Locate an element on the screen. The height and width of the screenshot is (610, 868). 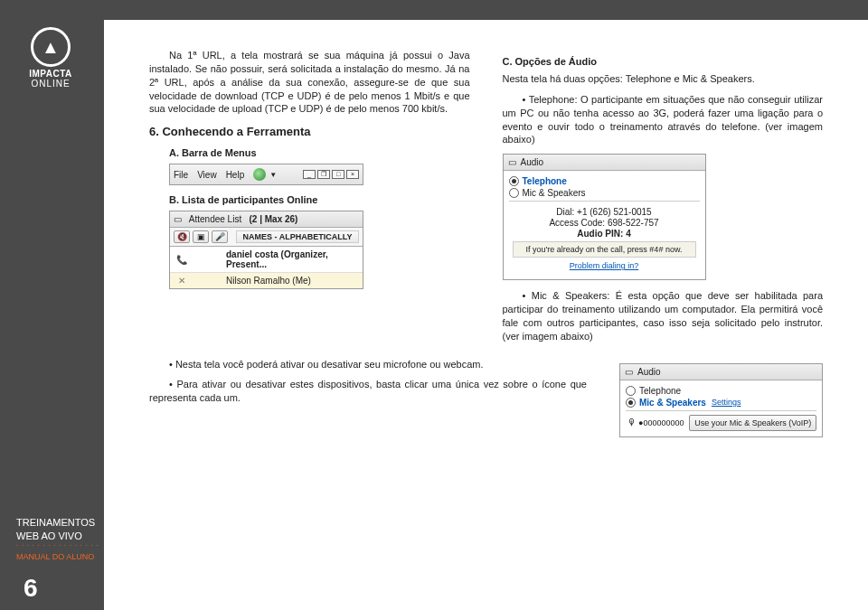
attendee-titlebar: ▭ Attendee List (2 | Max 26) is located at coordinates (266, 220).